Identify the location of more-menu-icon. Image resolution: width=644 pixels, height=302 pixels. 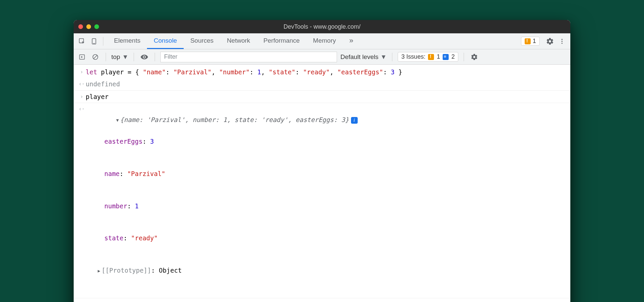
(562, 41).